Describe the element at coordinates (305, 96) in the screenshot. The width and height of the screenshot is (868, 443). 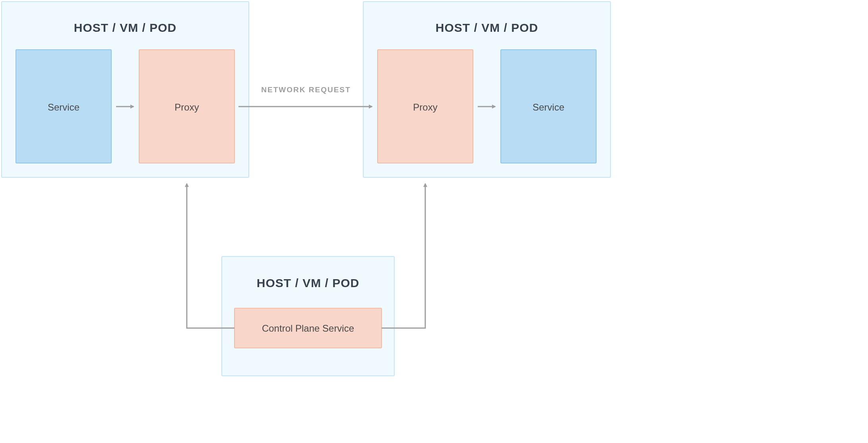
I see `network-request: NETWORK REQUEST` at that location.